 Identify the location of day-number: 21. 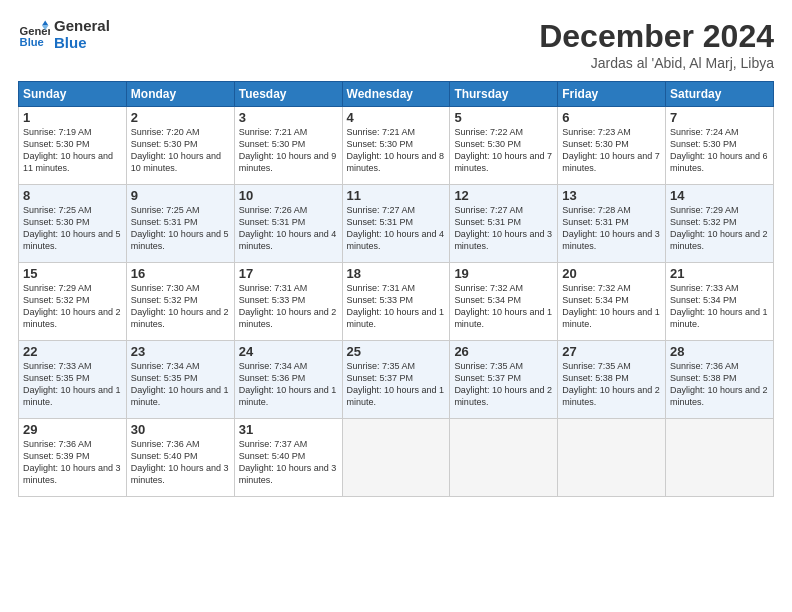
(720, 274).